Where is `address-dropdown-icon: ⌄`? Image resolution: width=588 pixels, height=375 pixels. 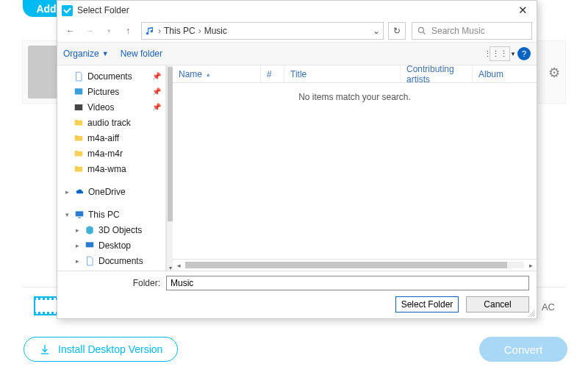
address-dropdown-icon: ⌄ is located at coordinates (376, 31).